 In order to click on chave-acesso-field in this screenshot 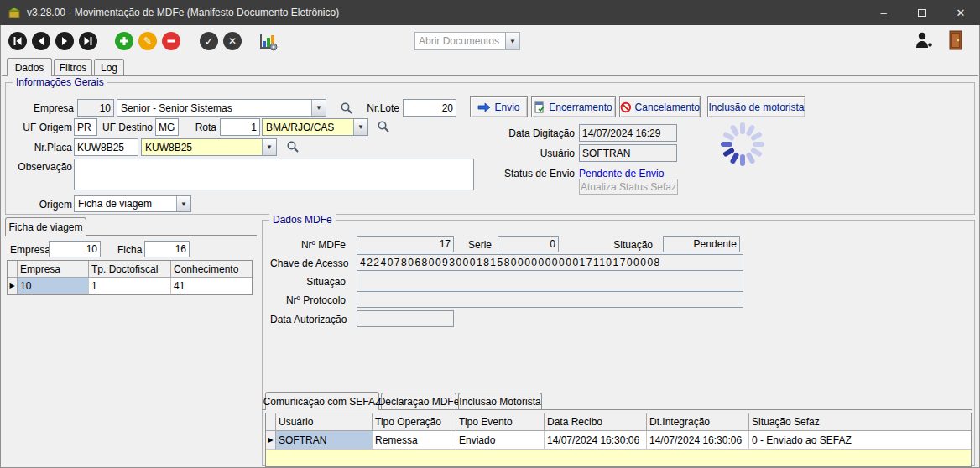, I will do `click(550, 263)`.